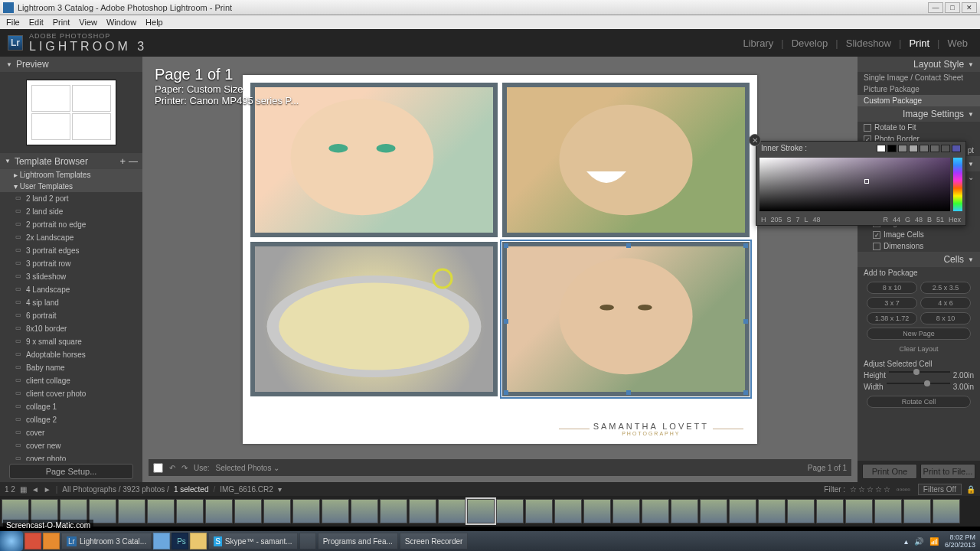  What do you see at coordinates (71, 251) in the screenshot?
I see `template-item: 3 portrait edges` at bounding box center [71, 251].